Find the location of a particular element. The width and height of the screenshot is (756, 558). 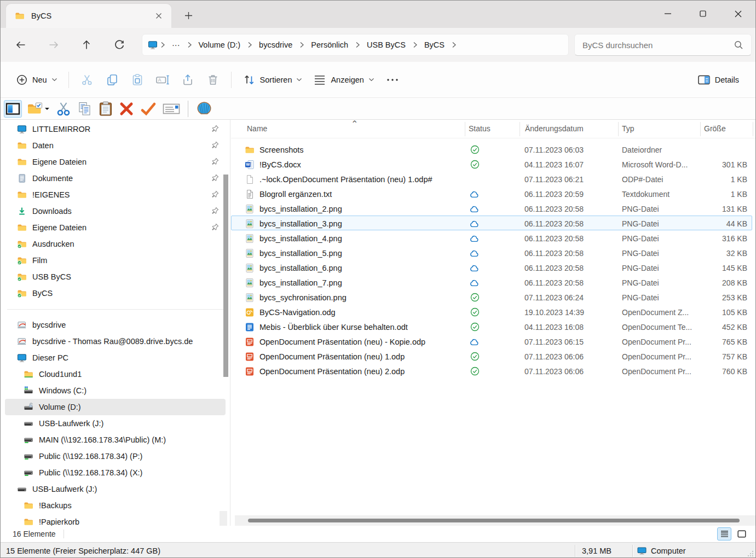

horizontal-scrollbar is located at coordinates (495, 521).